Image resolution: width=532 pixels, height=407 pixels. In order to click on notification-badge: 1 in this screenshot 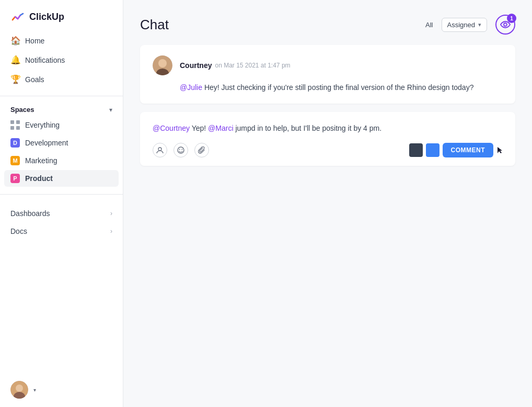, I will do `click(512, 18)`.